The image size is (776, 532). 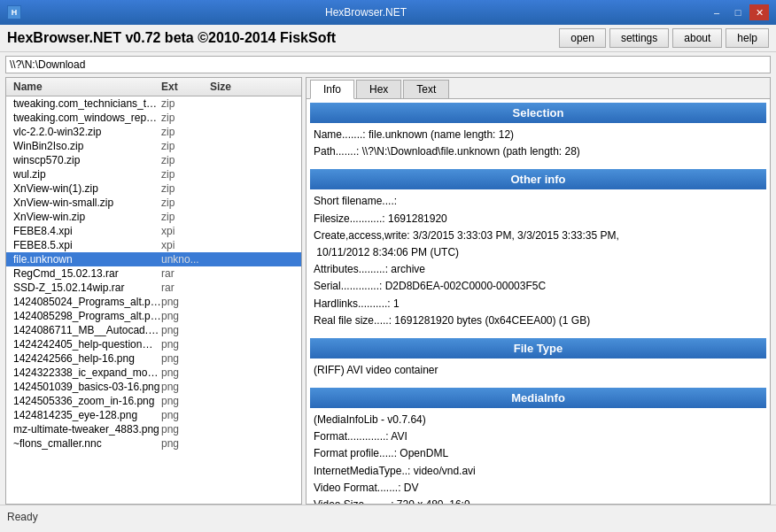 I want to click on title-bar-title: HexBrowser.NET, so click(x=366, y=12).